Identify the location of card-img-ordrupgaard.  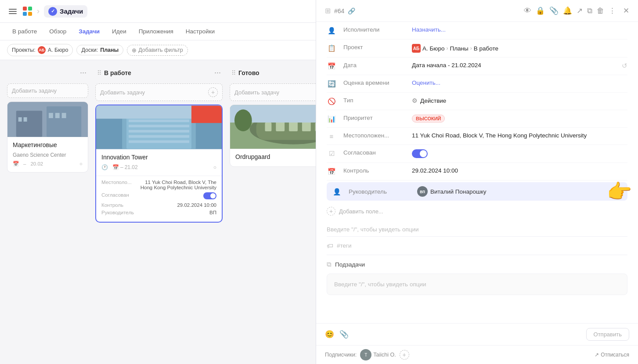
(273, 127).